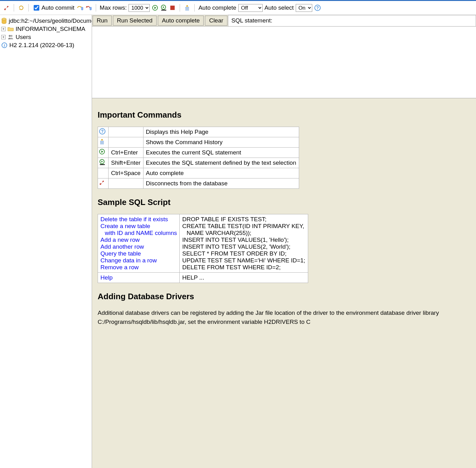  Describe the element at coordinates (135, 21) in the screenshot. I see `run-selected-button: Run Selected` at that location.